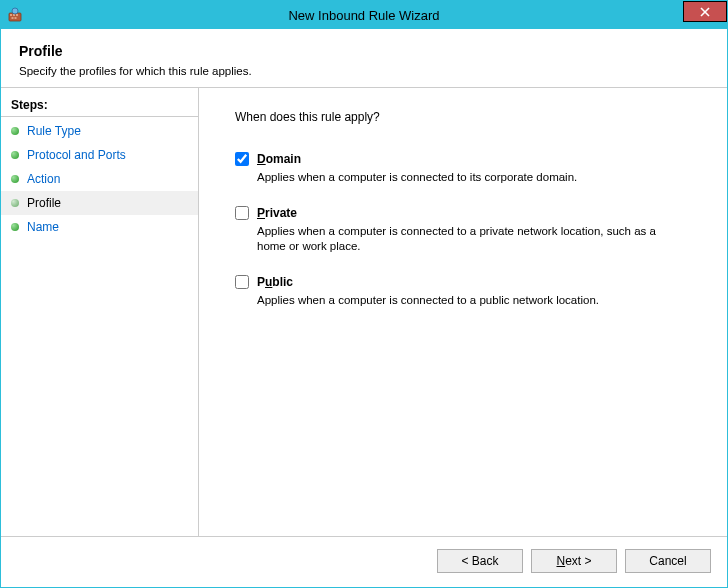 Image resolution: width=728 pixels, height=588 pixels. I want to click on step-profile: Profile, so click(100, 203).